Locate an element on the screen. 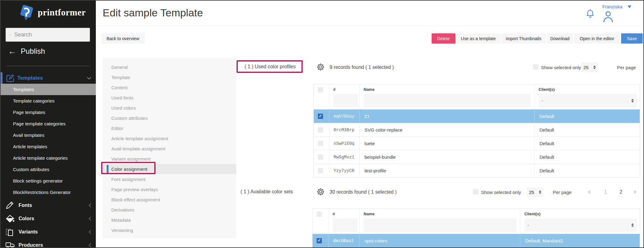 This screenshot has width=644, height=248. tab-block-effect-assignment: Block effect assignment is located at coordinates (169, 200).